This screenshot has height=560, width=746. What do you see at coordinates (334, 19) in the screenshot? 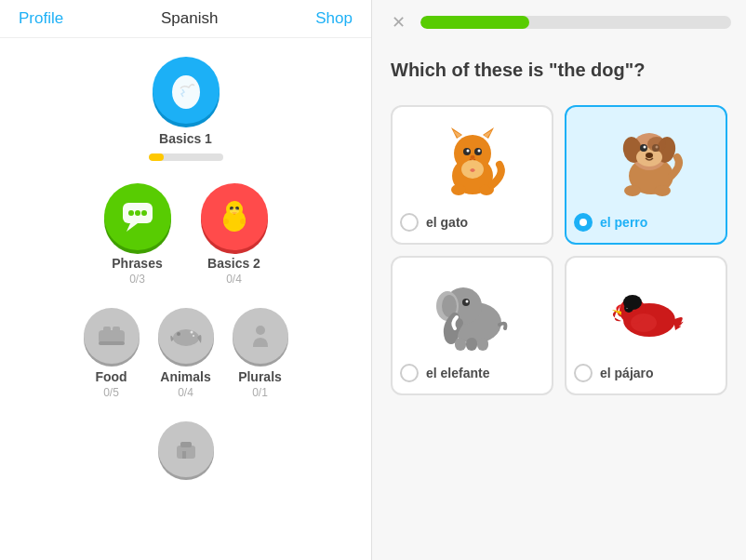
I see `shop-link: Shop` at bounding box center [334, 19].